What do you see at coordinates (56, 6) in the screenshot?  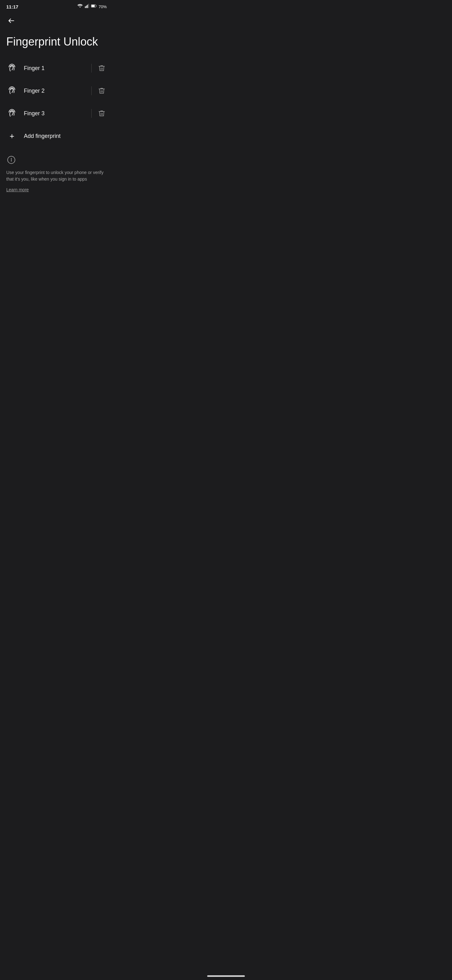 I see `status-bar: 11:17 70%` at bounding box center [56, 6].